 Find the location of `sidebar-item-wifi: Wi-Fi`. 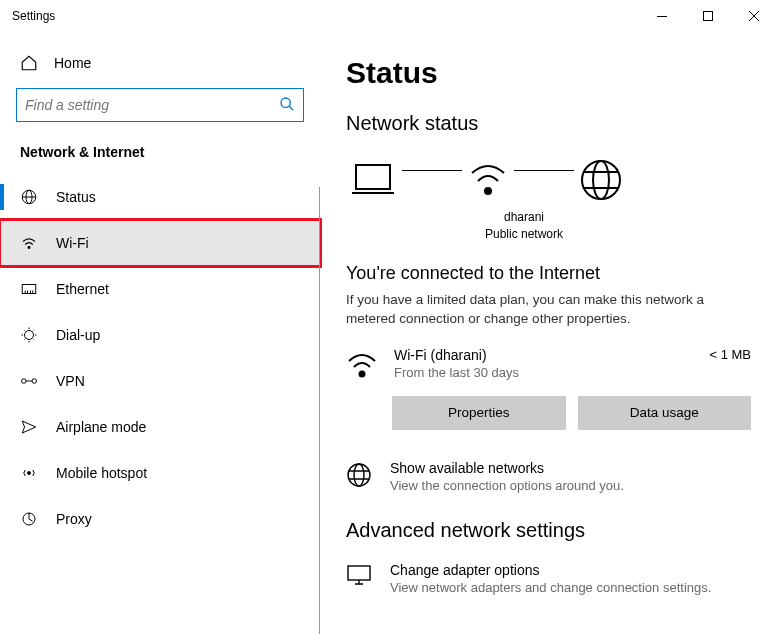

sidebar-item-wifi: Wi-Fi is located at coordinates (160, 243).